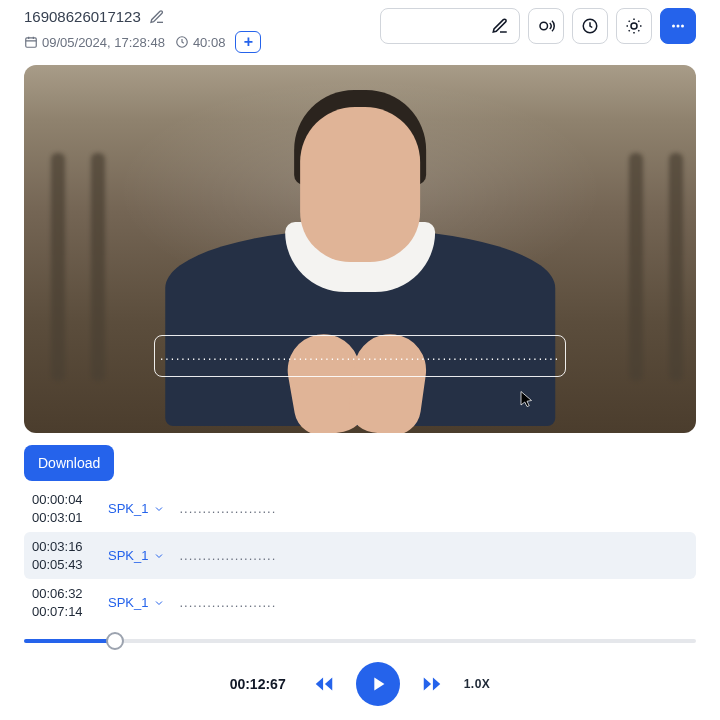 The height and width of the screenshot is (720, 720). I want to click on search-input, so click(450, 26).